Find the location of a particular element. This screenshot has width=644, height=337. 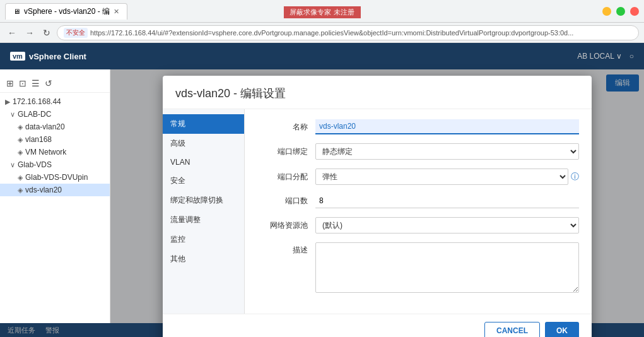

form-row-port-allocation: 端口分配 弹性 ⓘ is located at coordinates (418, 177).